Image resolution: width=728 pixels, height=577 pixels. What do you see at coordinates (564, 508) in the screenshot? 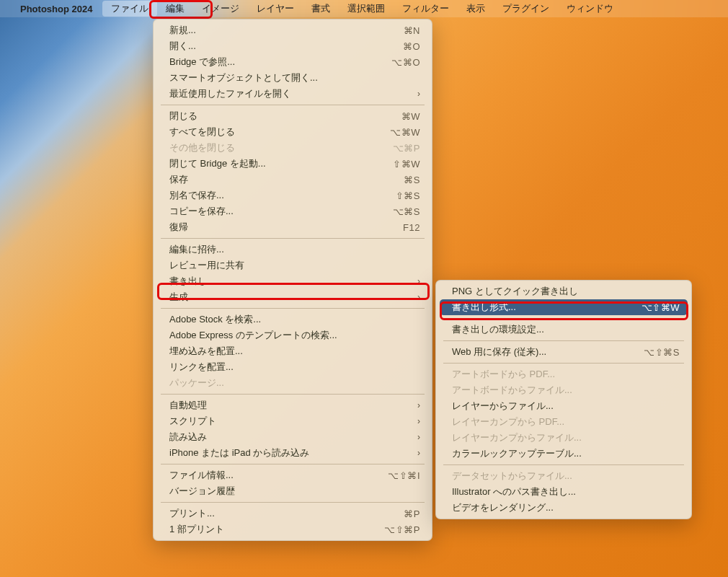
I see `menu-item: ビデオをレンダリング...` at bounding box center [564, 508].